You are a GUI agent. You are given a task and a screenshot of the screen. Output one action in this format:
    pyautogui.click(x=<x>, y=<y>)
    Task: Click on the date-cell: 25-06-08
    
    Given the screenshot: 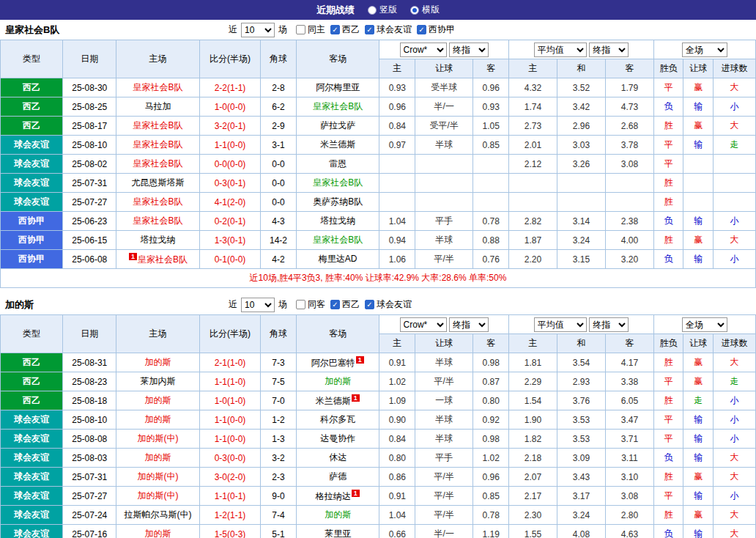 What is the action you would take?
    pyautogui.click(x=89, y=259)
    